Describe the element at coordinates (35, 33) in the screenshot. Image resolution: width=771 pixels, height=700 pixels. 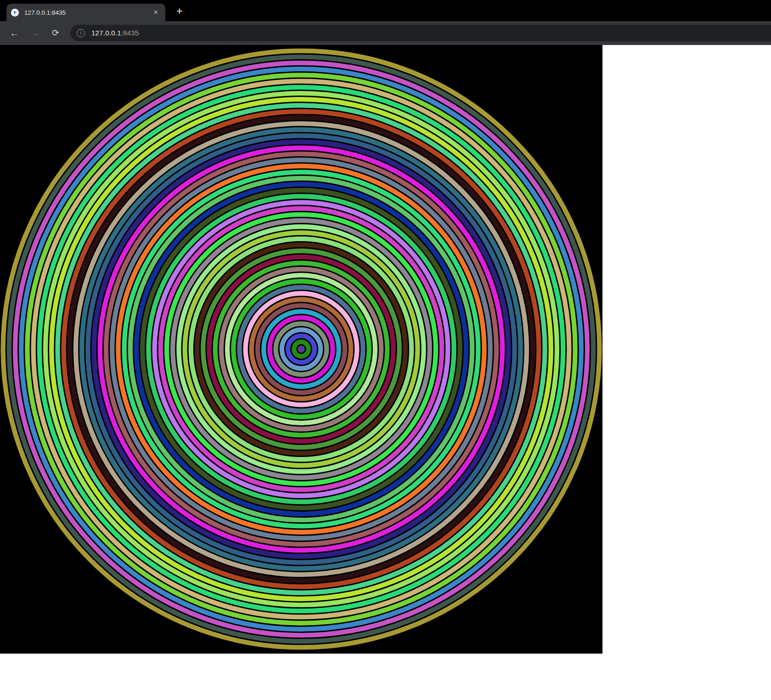
I see `forward-icon: →` at that location.